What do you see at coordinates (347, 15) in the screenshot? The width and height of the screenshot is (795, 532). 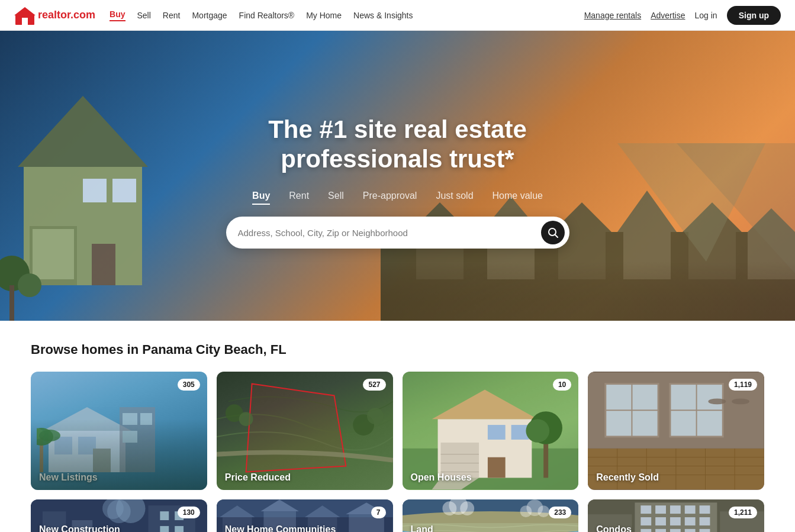 I see `nav-links: Buy Sell Rent Mortgage Find Realtors® My…` at bounding box center [347, 15].